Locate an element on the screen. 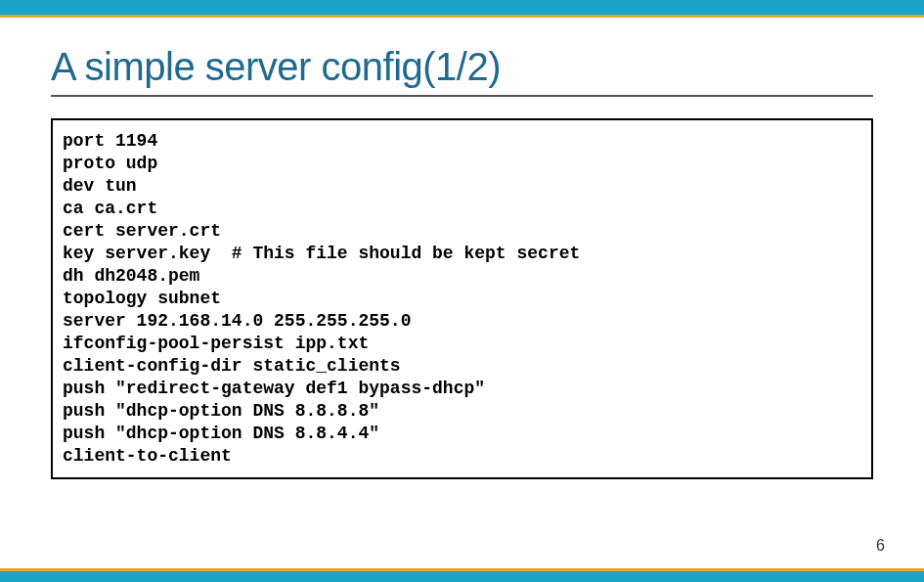 The width and height of the screenshot is (924, 582). bottom-accent-bar is located at coordinates (462, 575).